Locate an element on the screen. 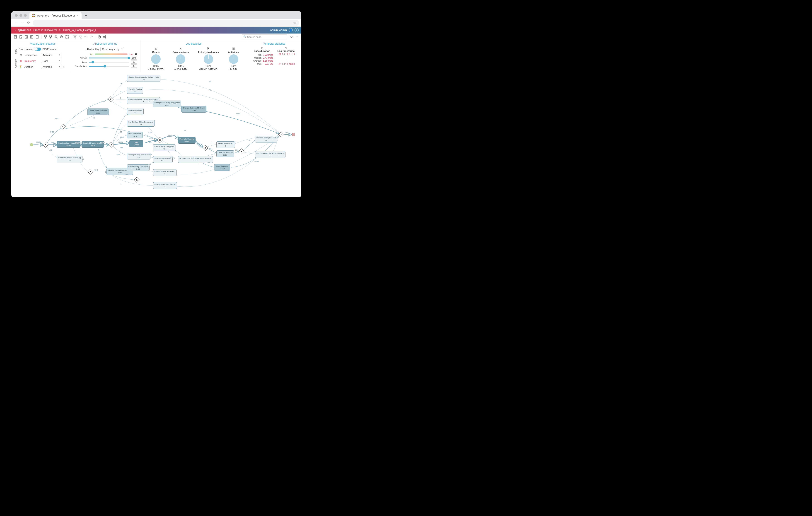 Image resolution: width=812 pixels, height=516 pixels. activity-node: Create Vendor (Centrally)1 is located at coordinates (165, 173).